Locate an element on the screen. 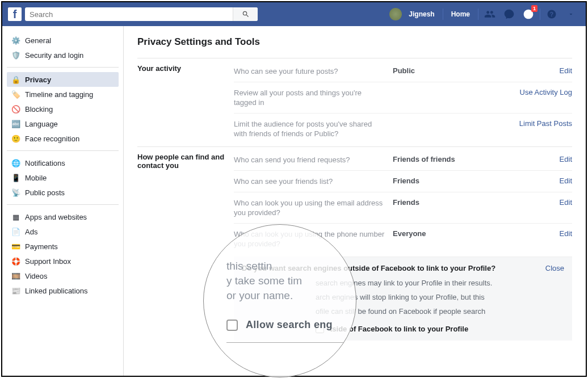 This screenshot has height=378, width=588. mobile-icon: 📱 is located at coordinates (16, 178).